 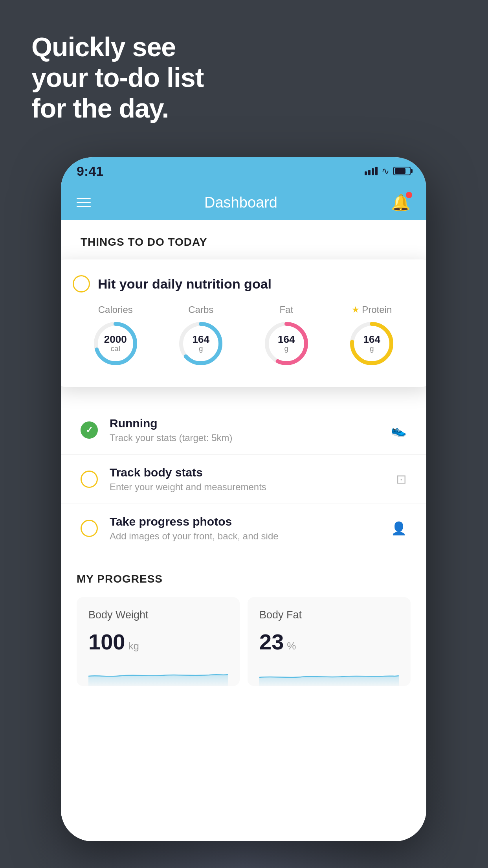 What do you see at coordinates (399, 430) in the screenshot?
I see `running-icon: 👟` at bounding box center [399, 430].